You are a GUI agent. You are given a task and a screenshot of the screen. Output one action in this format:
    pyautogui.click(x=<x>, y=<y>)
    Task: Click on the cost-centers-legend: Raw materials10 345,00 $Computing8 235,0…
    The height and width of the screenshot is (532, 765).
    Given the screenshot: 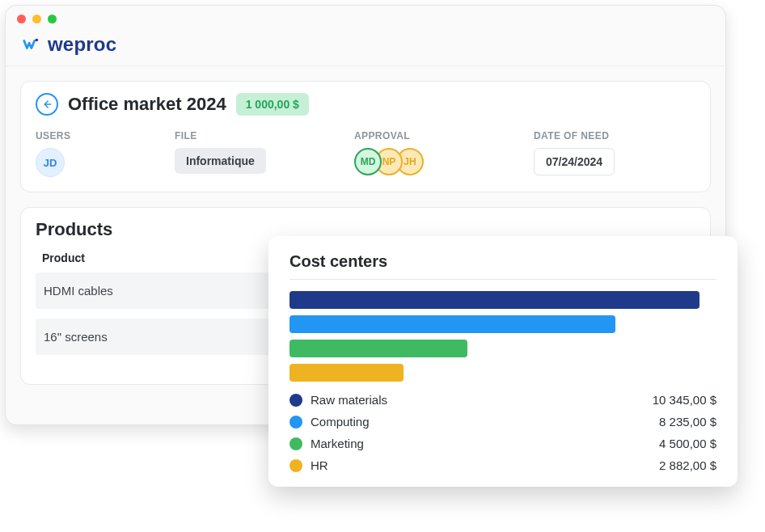 What is the action you would take?
    pyautogui.click(x=503, y=433)
    